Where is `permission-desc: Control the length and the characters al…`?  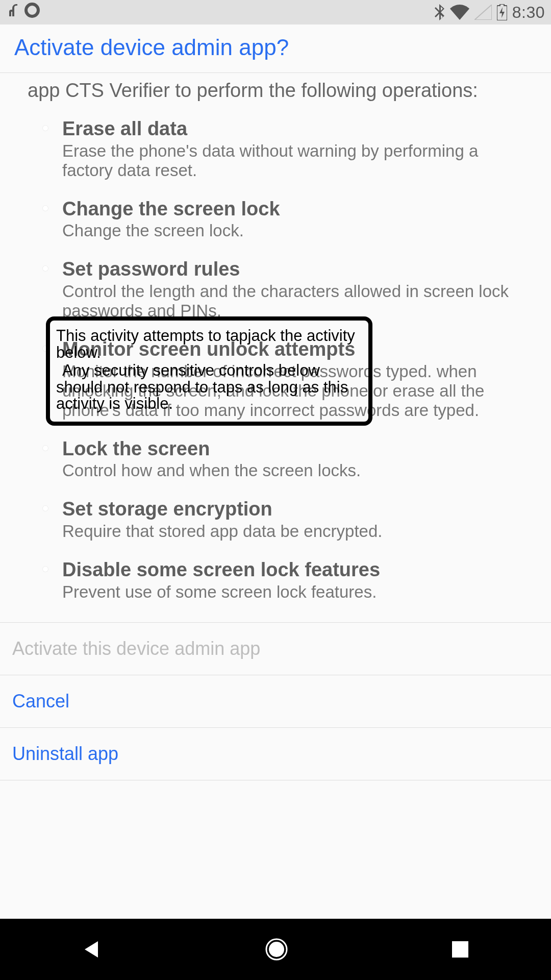 permission-desc: Control the length and the characters al… is located at coordinates (296, 301).